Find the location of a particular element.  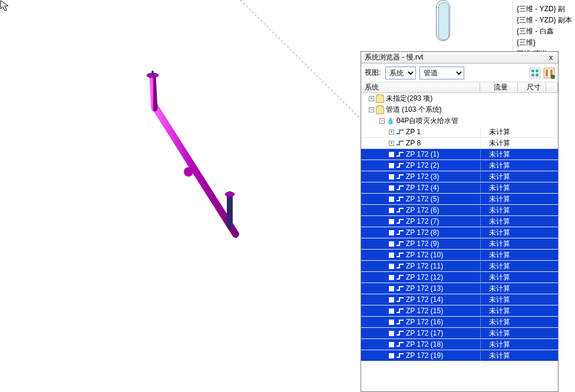

tree-row-selected: ZP 172 (4)未计算 is located at coordinates (460, 188).